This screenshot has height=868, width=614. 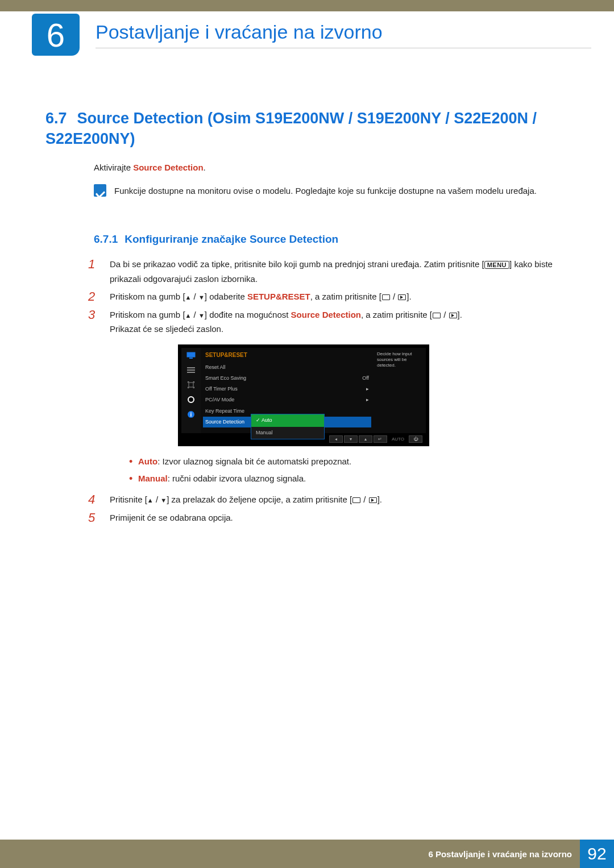 I want to click on osd-nav-left-icon: ◂, so click(x=336, y=439).